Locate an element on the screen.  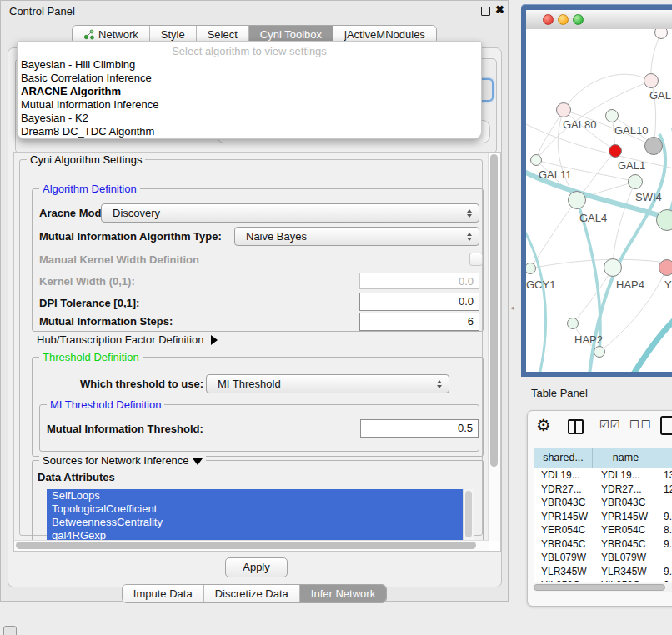
column-layout-icon is located at coordinates (575, 427).